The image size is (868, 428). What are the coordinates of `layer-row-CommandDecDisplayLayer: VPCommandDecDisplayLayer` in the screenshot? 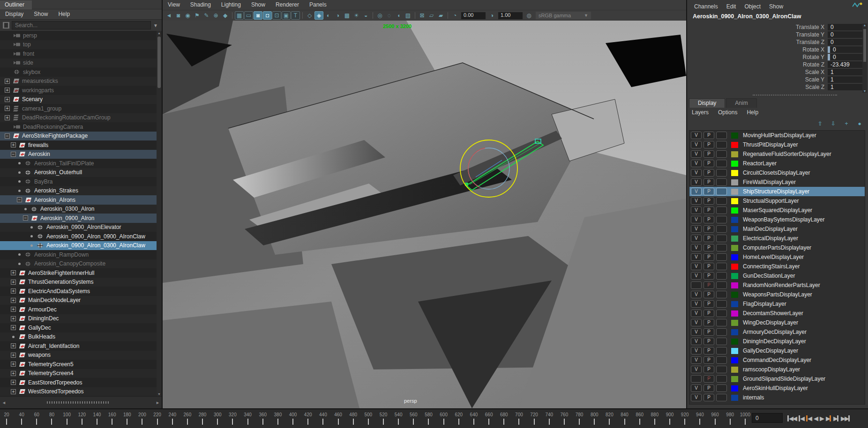 It's located at (777, 360).